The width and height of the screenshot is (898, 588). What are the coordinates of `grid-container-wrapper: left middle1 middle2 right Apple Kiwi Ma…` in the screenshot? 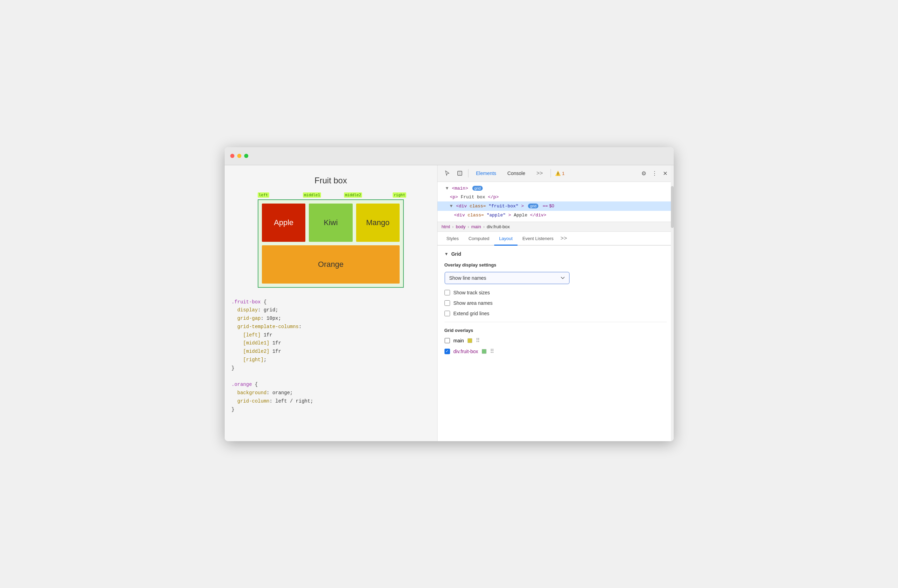 It's located at (331, 240).